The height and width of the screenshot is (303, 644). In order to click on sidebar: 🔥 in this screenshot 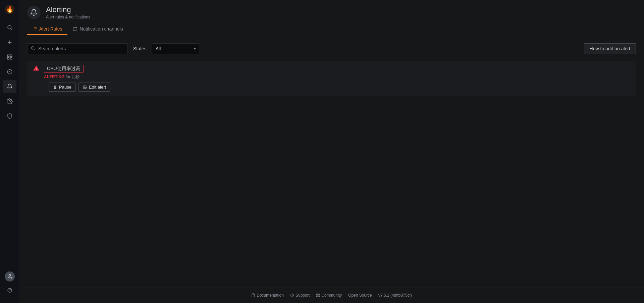, I will do `click(9, 152)`.